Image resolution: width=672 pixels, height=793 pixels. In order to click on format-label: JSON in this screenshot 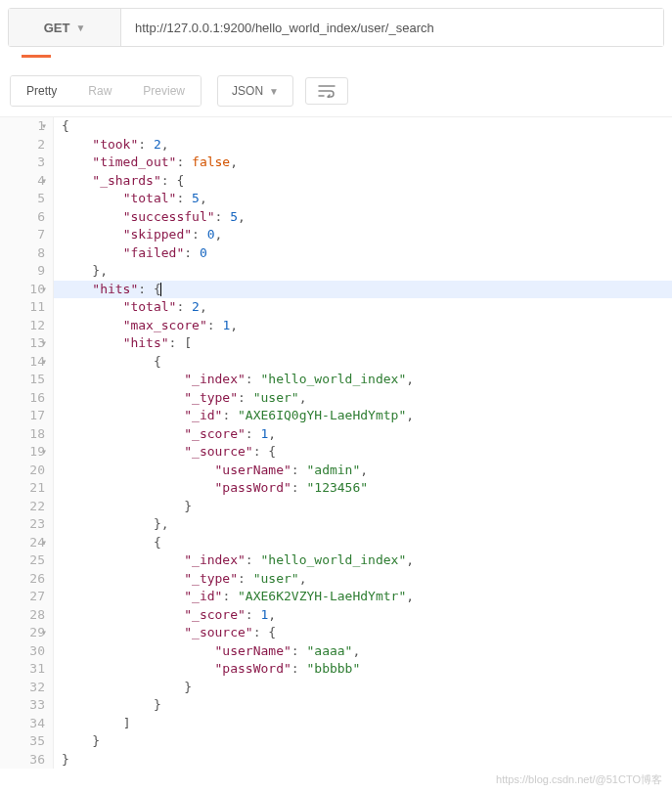, I will do `click(247, 91)`.